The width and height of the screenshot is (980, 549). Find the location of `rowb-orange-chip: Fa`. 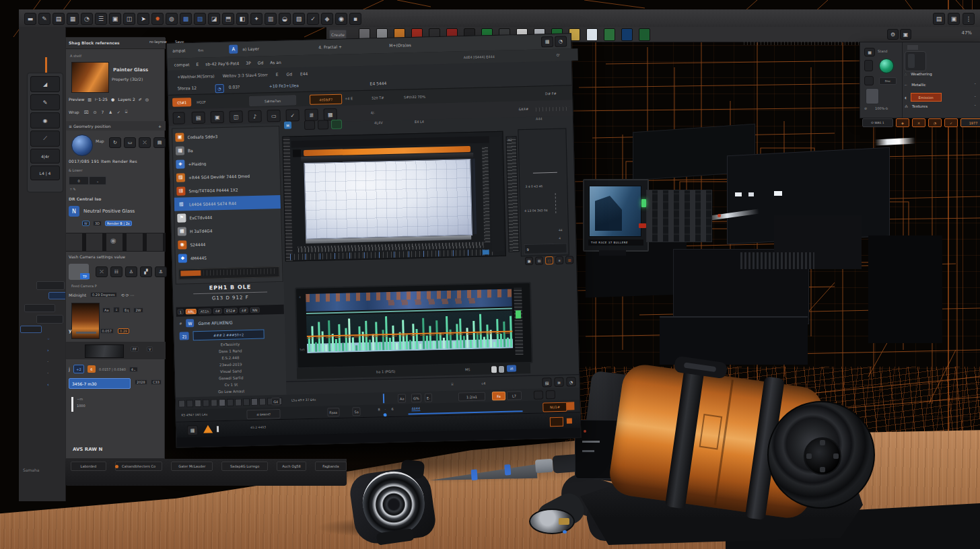

rowb-orange-chip: Fa is located at coordinates (499, 396).